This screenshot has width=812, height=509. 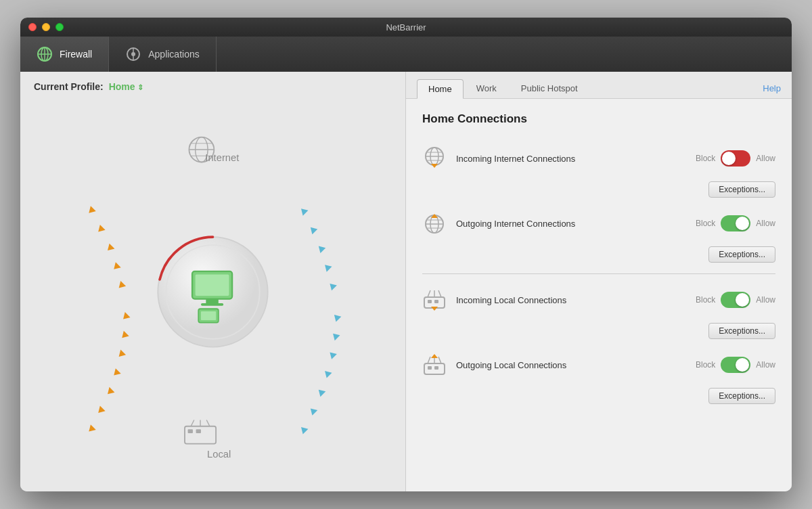 I want to click on tab-applications-label: Applications, so click(x=174, y=54).